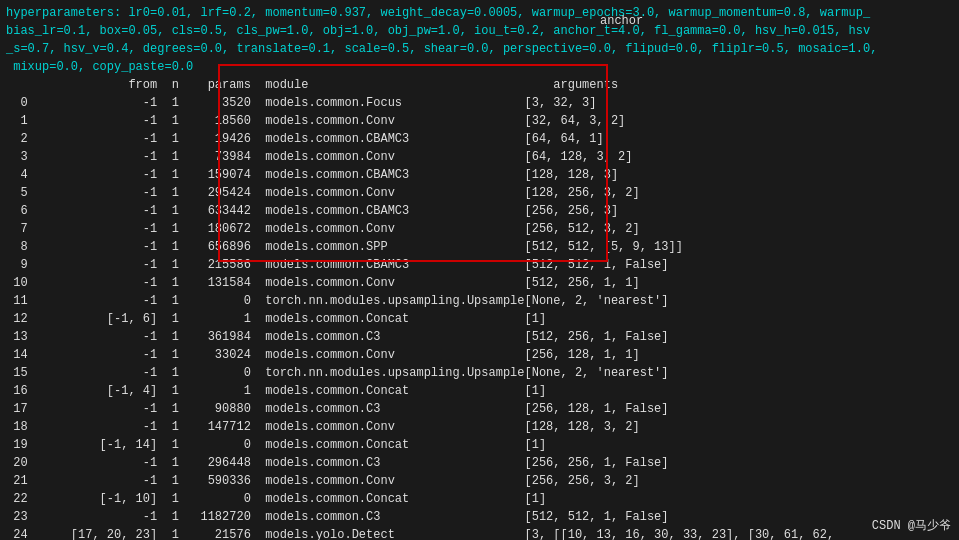 The height and width of the screenshot is (540, 959). What do you see at coordinates (480, 283) in the screenshot?
I see `table-row: 10 -1 1 131584 models.common.Conv [512, …` at bounding box center [480, 283].